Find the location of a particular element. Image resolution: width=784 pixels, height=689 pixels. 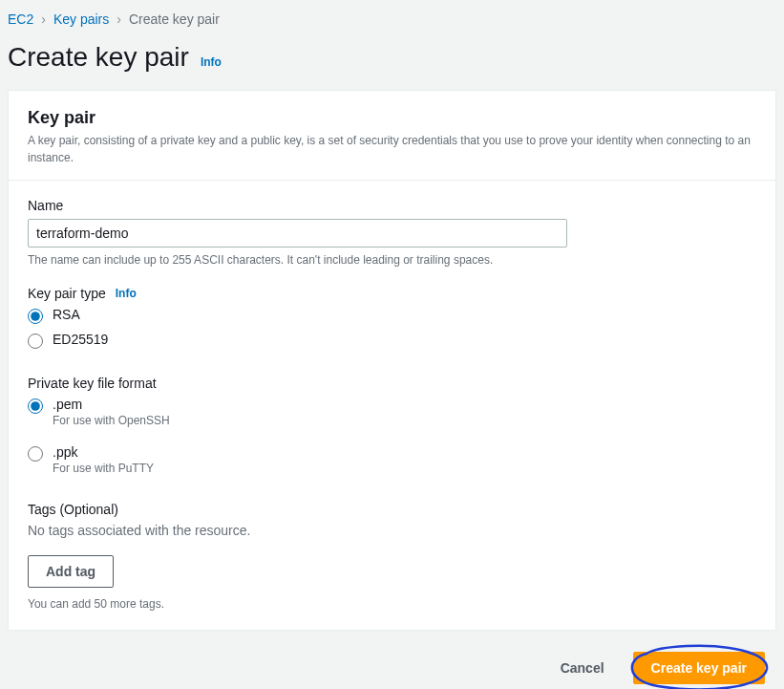

radio-pem: .pem For use with OpenSSH is located at coordinates (392, 412).